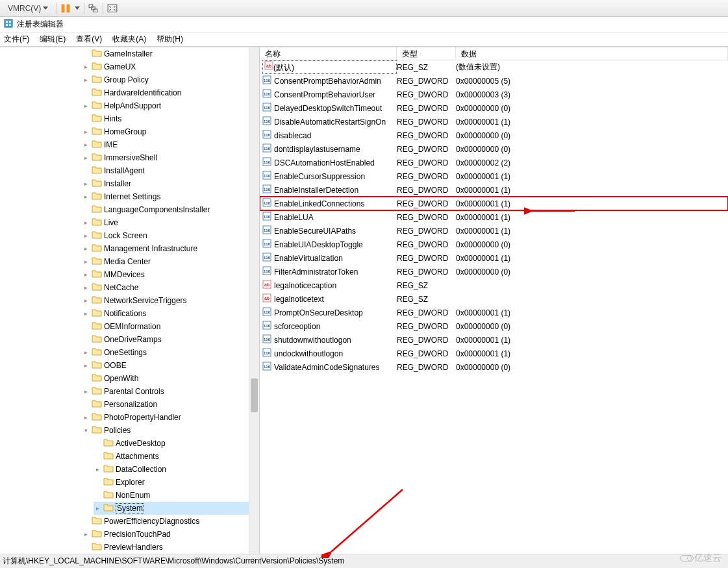 The image size is (728, 568). Describe the element at coordinates (177, 508) in the screenshot. I see `tree-item: ▸System` at that location.